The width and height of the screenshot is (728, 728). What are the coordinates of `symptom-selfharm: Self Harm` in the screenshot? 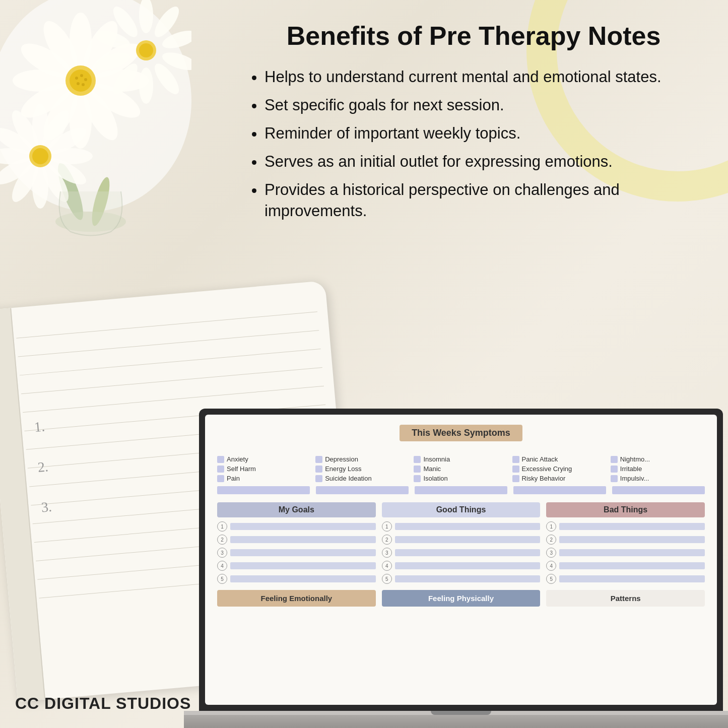 It's located at (264, 469).